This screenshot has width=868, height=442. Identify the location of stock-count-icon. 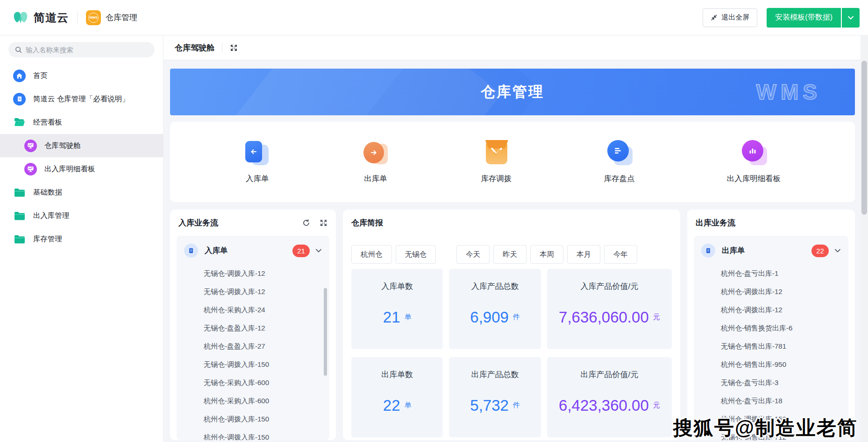
(619, 153).